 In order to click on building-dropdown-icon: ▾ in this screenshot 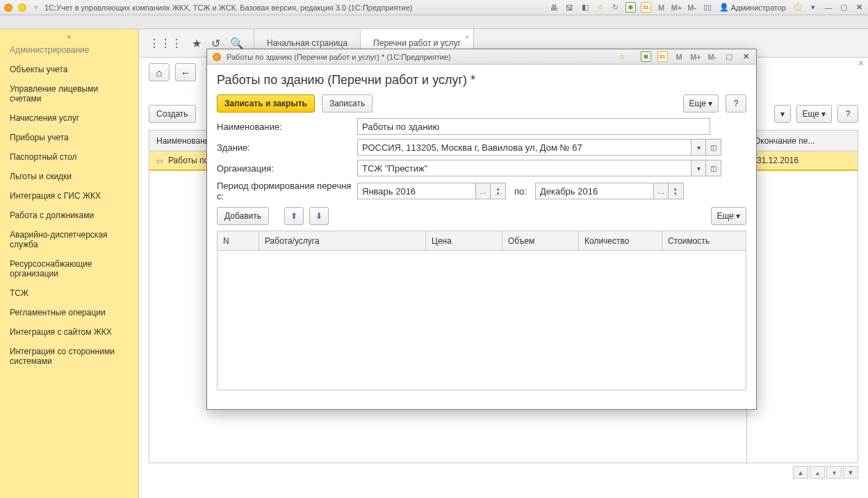, I will do `click(698, 147)`.